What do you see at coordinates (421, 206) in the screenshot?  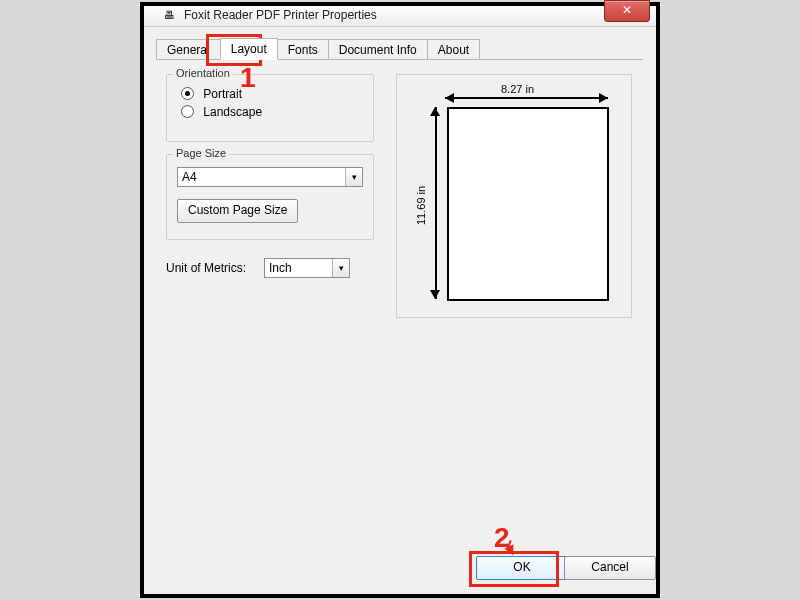 I see `page-height-label: 11.69 in` at bounding box center [421, 206].